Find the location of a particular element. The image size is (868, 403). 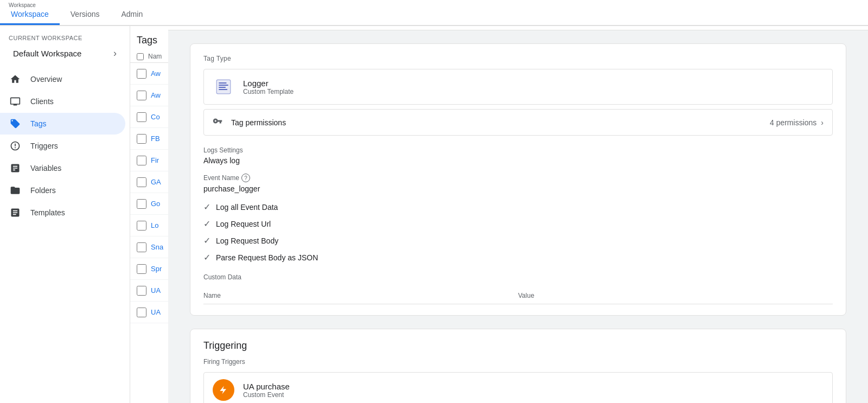

sidebar-item-tags: Tags is located at coordinates (63, 124).